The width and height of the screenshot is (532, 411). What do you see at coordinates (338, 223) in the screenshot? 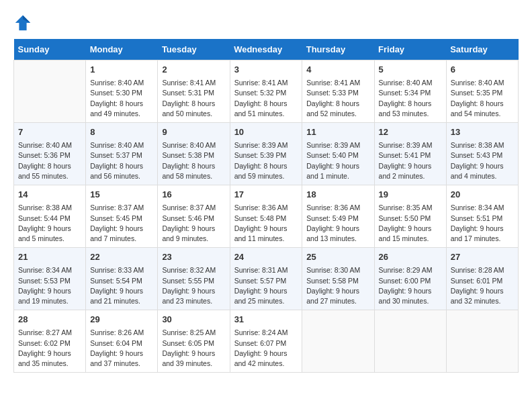
I see `day-info: Sunrise: 8:36 AM Sunset: 5:49 PM Dayligh…` at bounding box center [338, 223].